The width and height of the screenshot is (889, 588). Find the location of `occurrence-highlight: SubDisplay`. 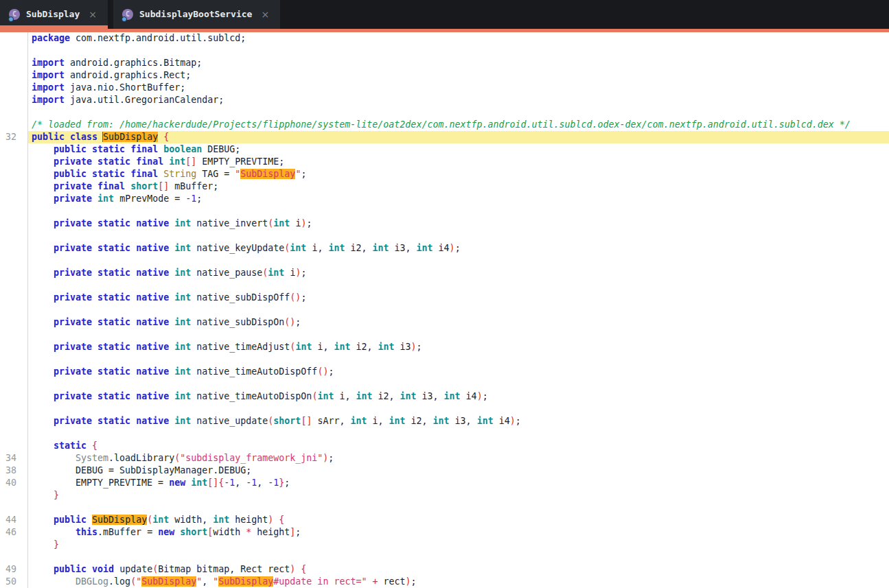

occurrence-highlight: SubDisplay is located at coordinates (119, 520).